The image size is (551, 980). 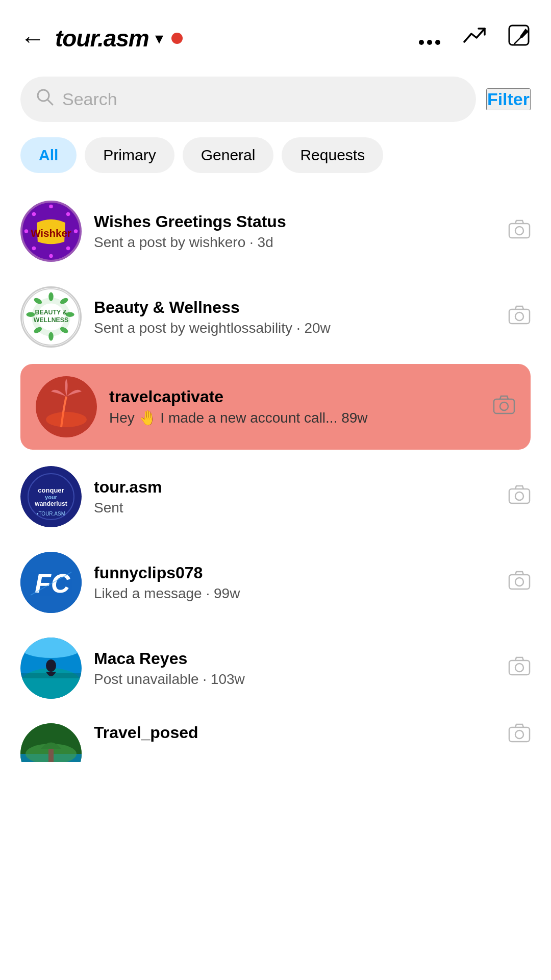 I want to click on conversation-item-wishker: Wishker Wishes Greetings Status Sent a p…, so click(x=276, y=231).